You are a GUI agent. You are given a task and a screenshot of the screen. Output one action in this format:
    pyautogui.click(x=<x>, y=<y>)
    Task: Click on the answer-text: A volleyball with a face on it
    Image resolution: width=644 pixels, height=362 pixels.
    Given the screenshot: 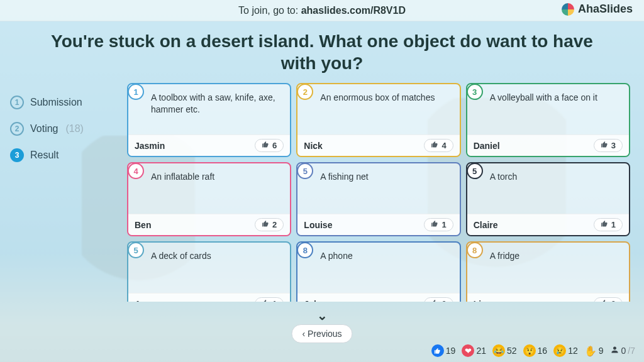 What is the action you would take?
    pyautogui.click(x=548, y=109)
    